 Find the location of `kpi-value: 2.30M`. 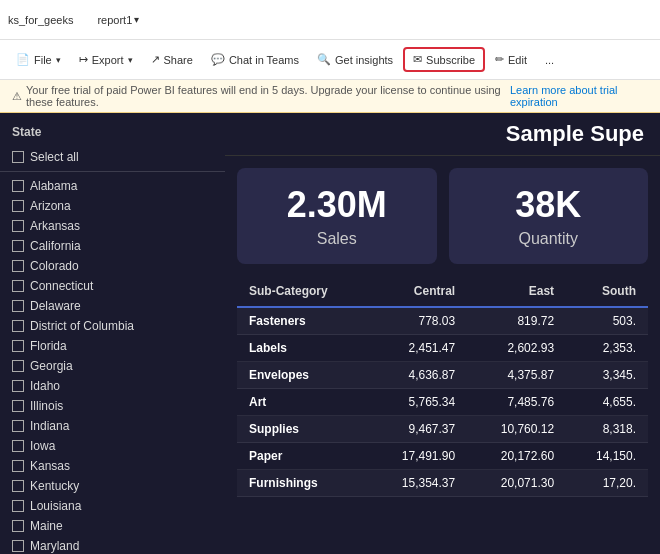

kpi-value: 2.30M is located at coordinates (337, 205).